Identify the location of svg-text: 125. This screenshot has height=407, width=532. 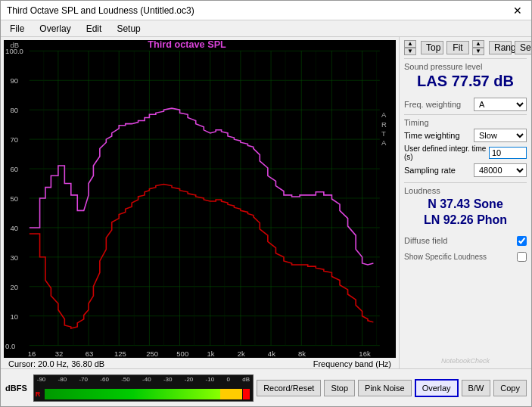
(120, 354).